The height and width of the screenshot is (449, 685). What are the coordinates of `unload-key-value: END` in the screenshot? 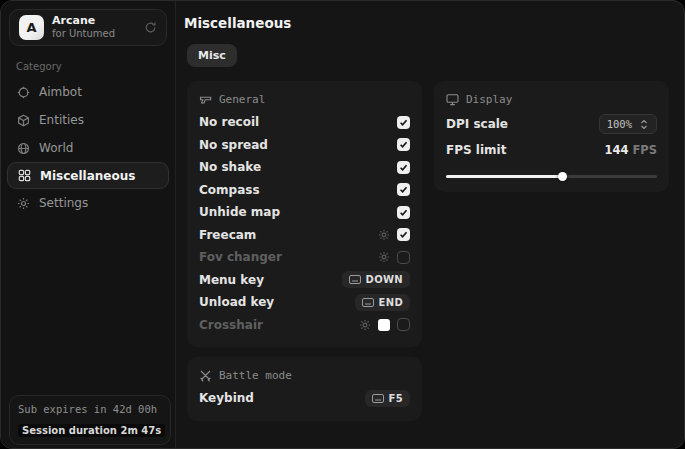 It's located at (391, 302).